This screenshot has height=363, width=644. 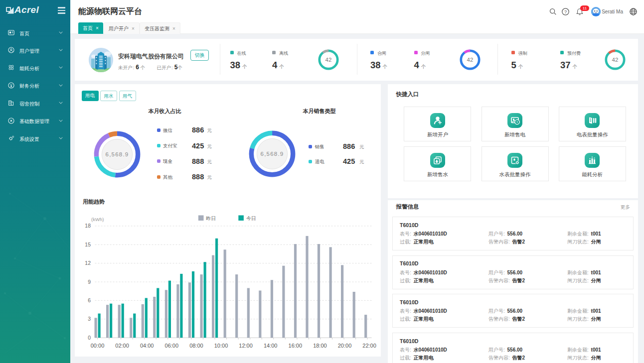 I want to click on svg-text: 18:00, so click(x=320, y=346).